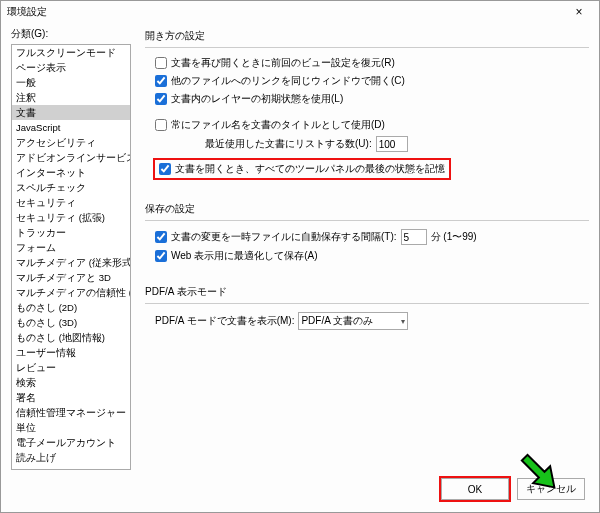  What do you see at coordinates (579, 12) in the screenshot?
I see `close-icon: ×` at bounding box center [579, 12].